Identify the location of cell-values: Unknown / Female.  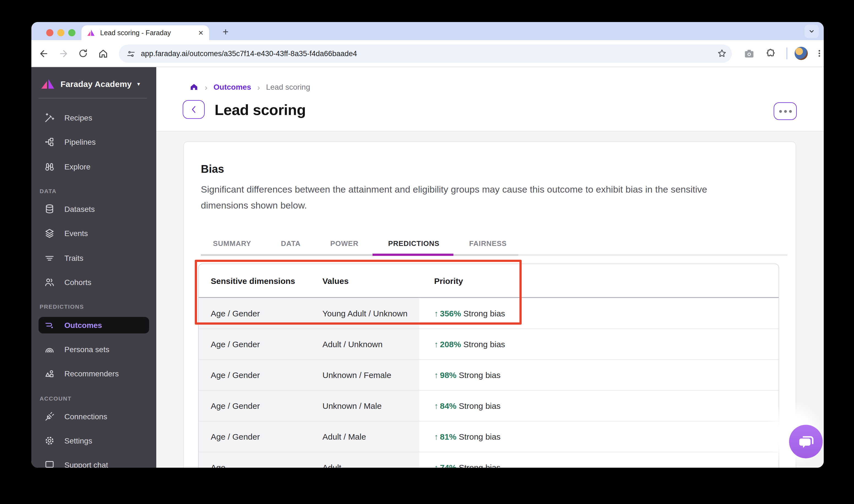
(365, 375).